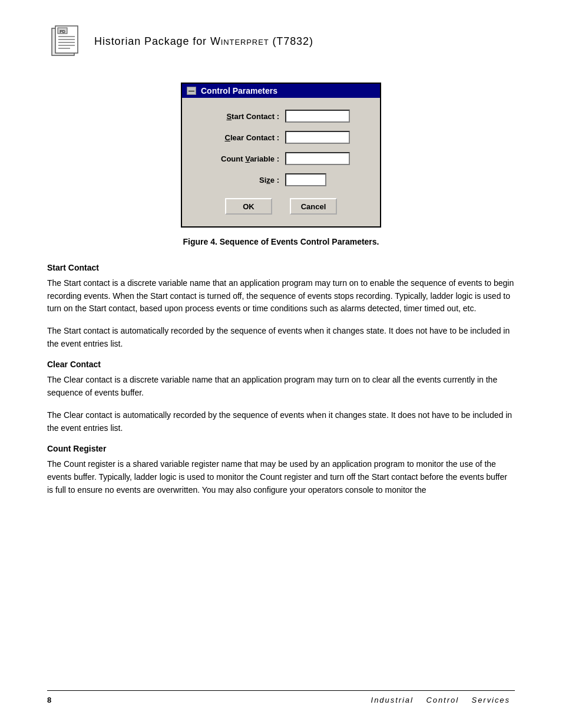 Image resolution: width=562 pixels, height=728 pixels. What do you see at coordinates (281, 477) in the screenshot?
I see `count-register-para-1: The Count register is a shared variable …` at bounding box center [281, 477].